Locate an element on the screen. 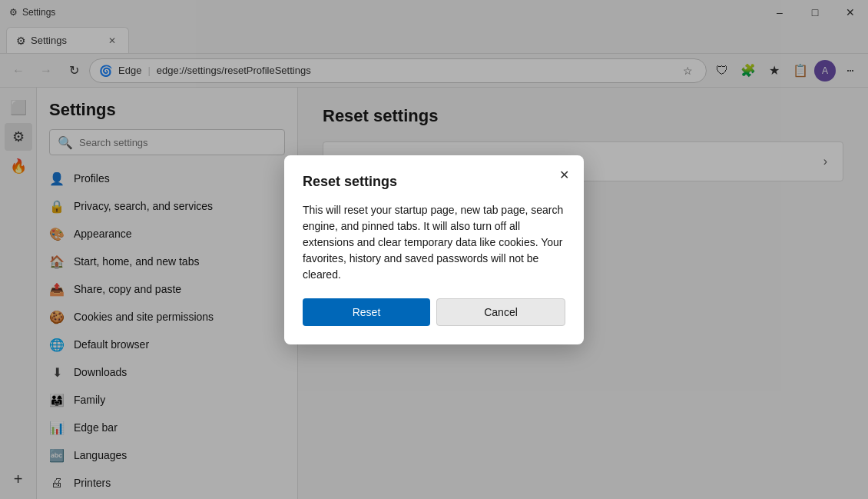 The width and height of the screenshot is (868, 499). dialog-title: Reset settings is located at coordinates (434, 181).